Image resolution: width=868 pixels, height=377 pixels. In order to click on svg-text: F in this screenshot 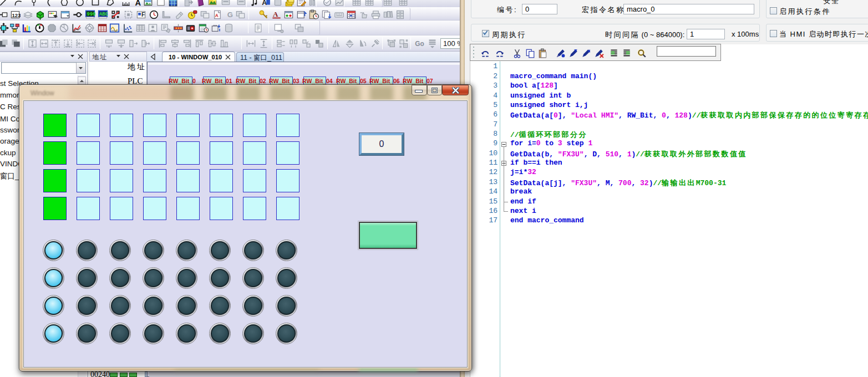, I will do `click(143, 14)`.